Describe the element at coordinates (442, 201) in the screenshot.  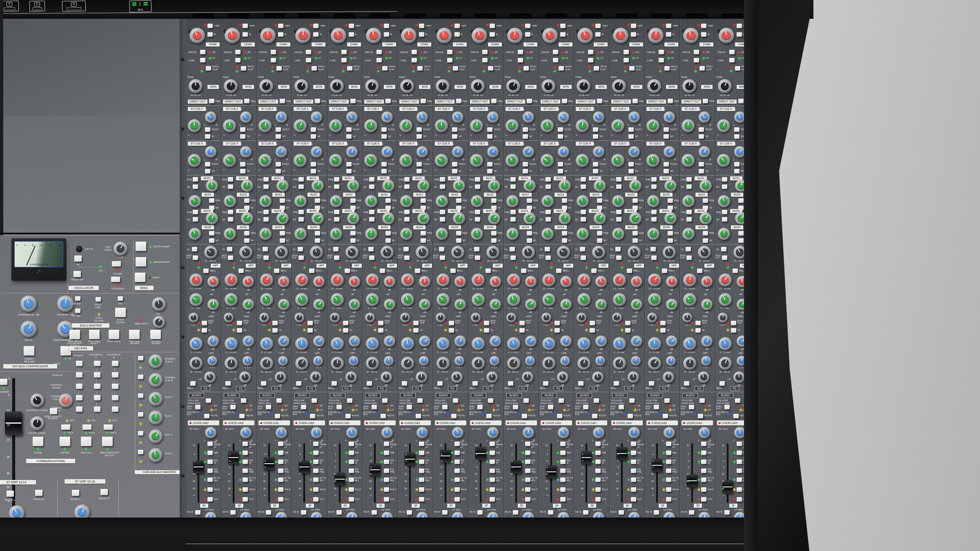
I see `aux2-level-knob` at that location.